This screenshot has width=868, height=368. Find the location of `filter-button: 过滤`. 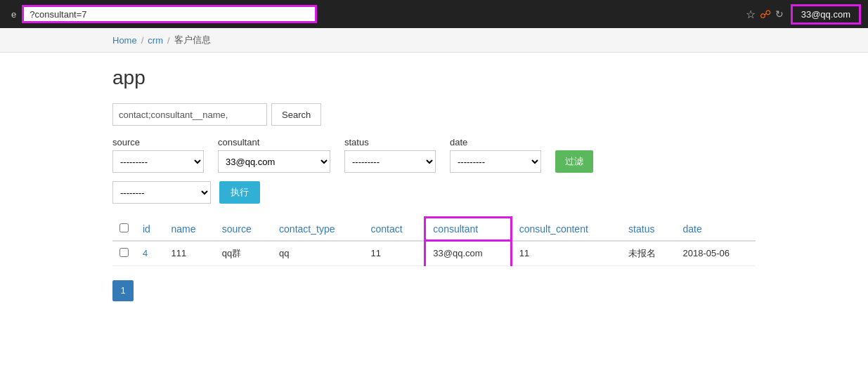

filter-button: 过滤 is located at coordinates (574, 162).